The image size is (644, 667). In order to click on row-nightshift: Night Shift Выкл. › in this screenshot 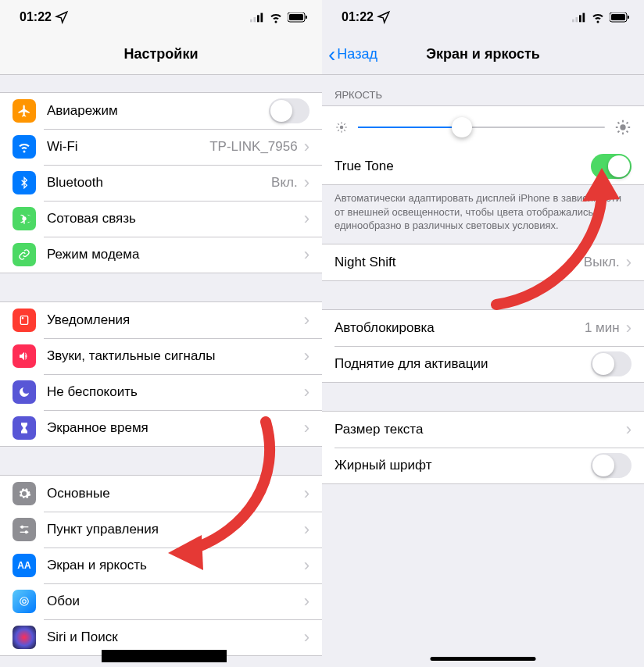, I will do `click(483, 262)`.